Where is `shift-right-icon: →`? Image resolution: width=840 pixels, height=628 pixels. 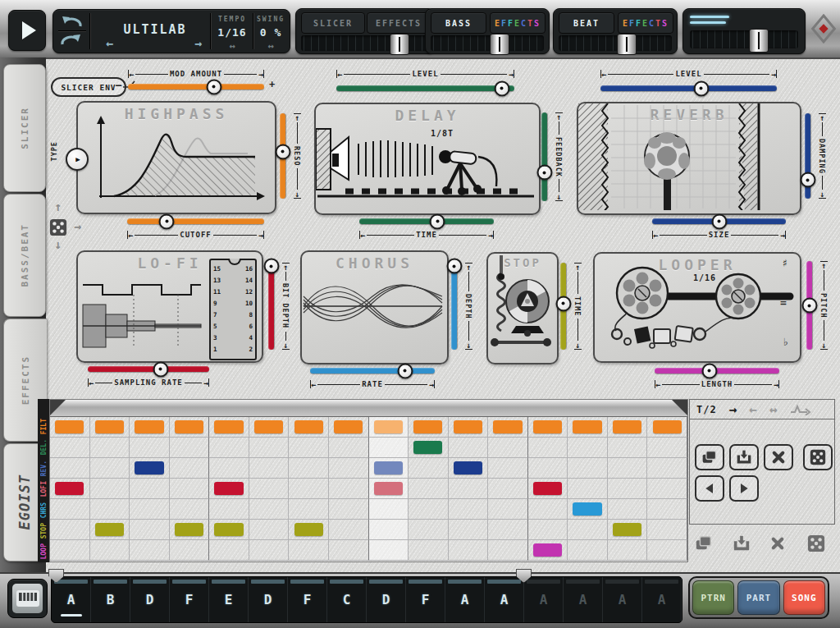 shift-right-icon: → is located at coordinates (733, 410).